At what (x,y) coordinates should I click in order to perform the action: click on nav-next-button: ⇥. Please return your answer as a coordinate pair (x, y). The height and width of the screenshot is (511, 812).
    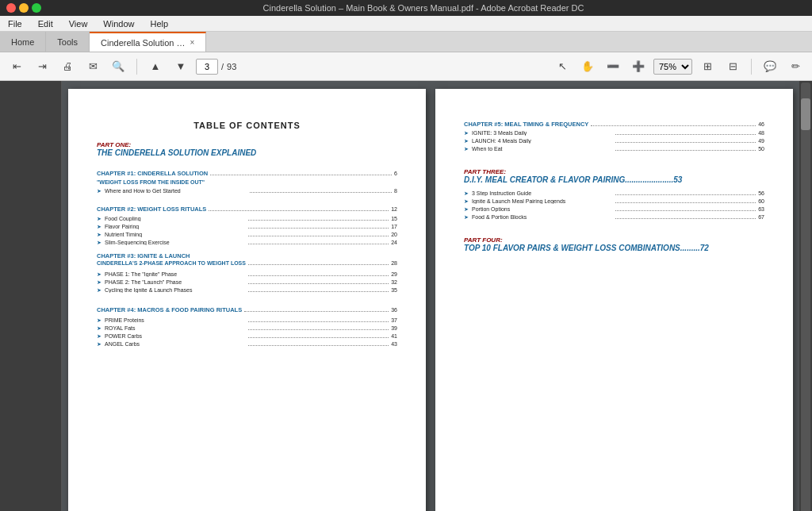
    Looking at the image, I should click on (42, 67).